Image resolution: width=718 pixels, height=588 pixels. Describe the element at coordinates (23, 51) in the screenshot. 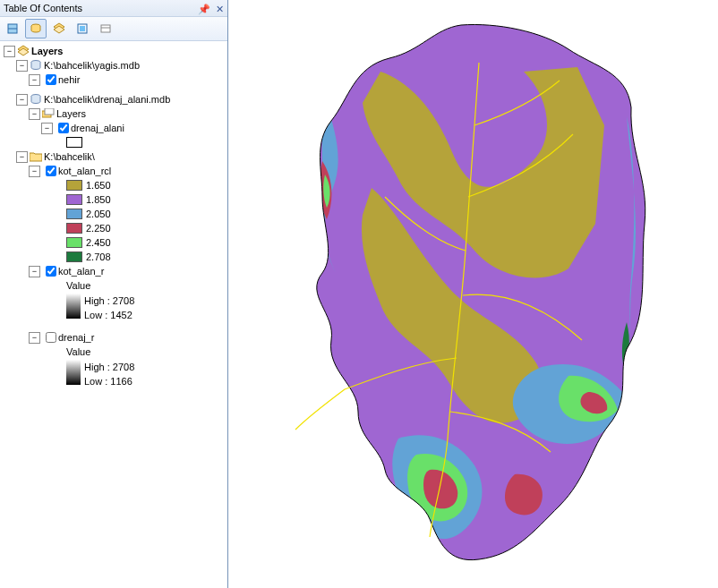

I see `layers-icon` at that location.